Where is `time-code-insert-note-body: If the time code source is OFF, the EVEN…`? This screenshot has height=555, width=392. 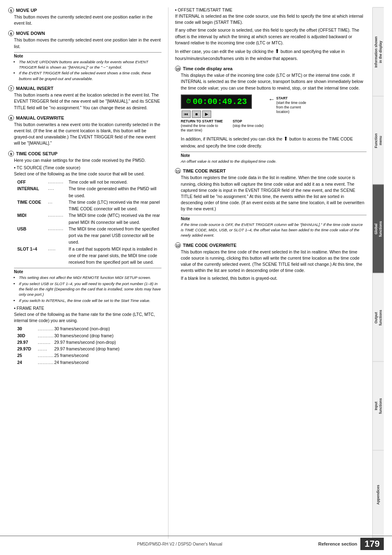
time-code-insert-note-body: If the time code source is OFF, the EVEN… is located at coordinates (274, 230).